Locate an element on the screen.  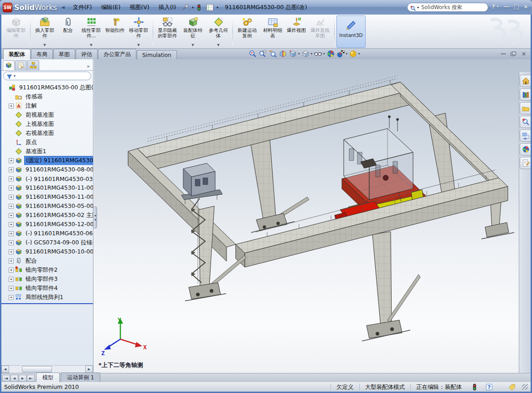
ribbon-button-insert-component: 插入零部件▼ is located at coordinates (45, 32).